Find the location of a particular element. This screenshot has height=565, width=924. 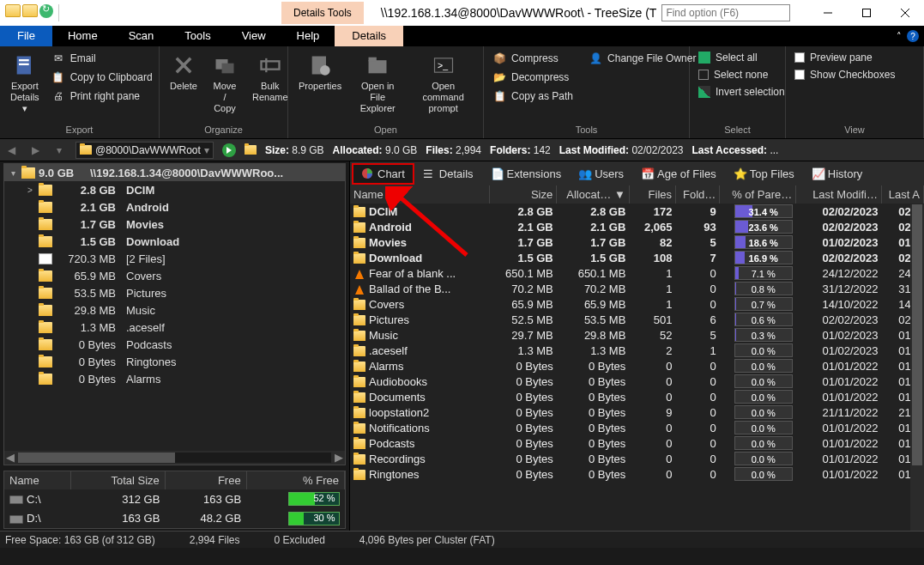

preview-pane-checkbox: Preview pane is located at coordinates (844, 58).